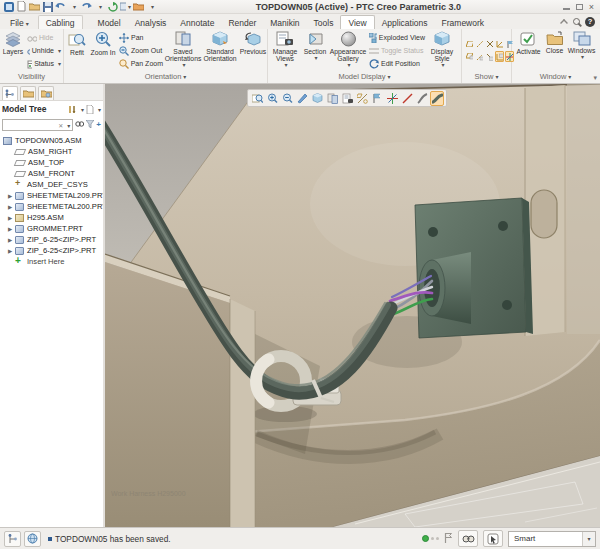 The height and width of the screenshot is (549, 600). What do you see at coordinates (52, 152) in the screenshot?
I see `tree-row-datum: ASM_RIGHT` at bounding box center [52, 152].